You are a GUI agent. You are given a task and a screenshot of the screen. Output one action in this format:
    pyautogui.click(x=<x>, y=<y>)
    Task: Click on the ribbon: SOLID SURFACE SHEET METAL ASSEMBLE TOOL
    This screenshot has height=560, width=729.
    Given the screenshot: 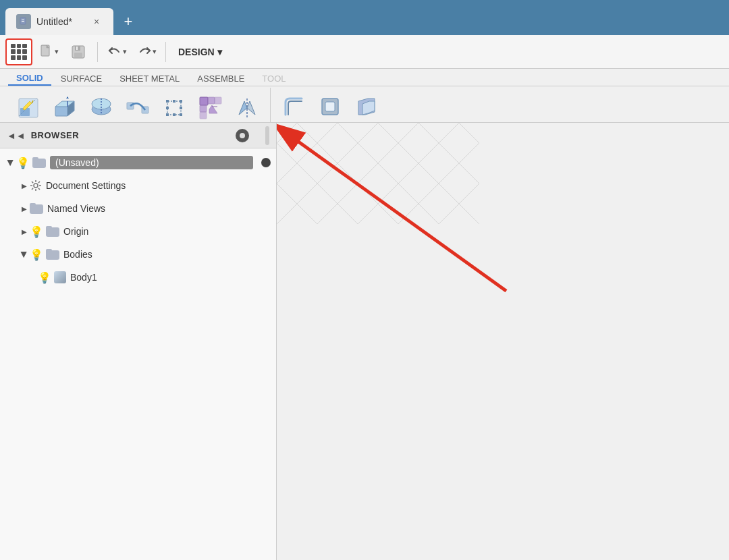 What is the action you would take?
    pyautogui.click(x=364, y=96)
    